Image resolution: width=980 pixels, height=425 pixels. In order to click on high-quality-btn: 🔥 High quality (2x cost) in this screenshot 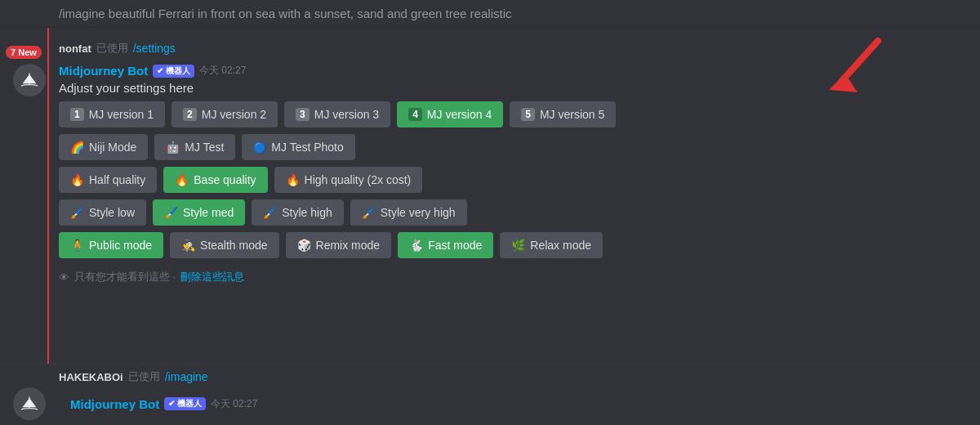, I will do `click(349, 180)`.